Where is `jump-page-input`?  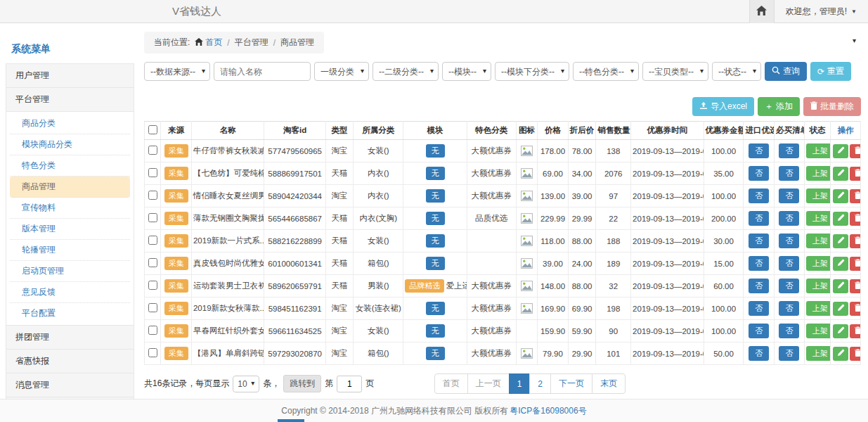
jump-page-input is located at coordinates (349, 384).